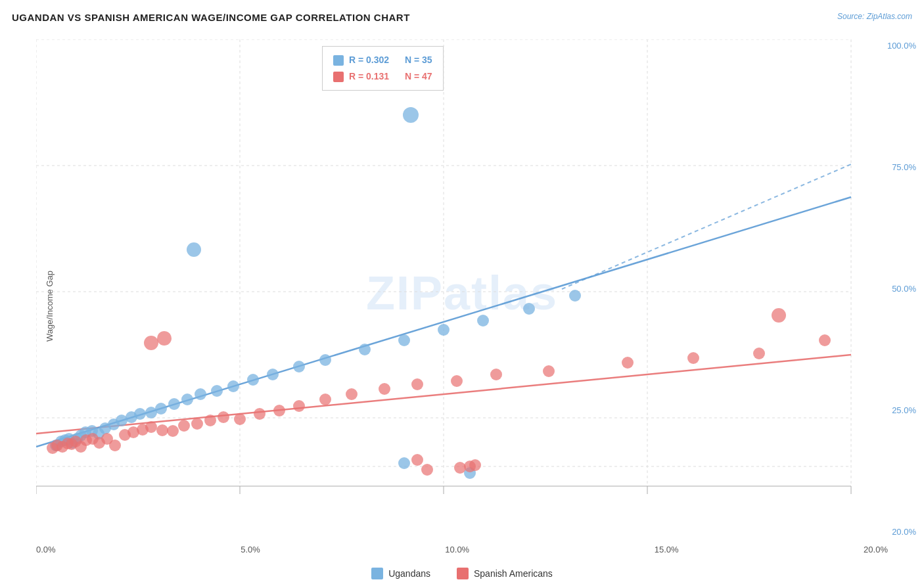 The image size is (924, 586). I want to click on bottom-legend-spanish: Spanish Americans, so click(505, 574).